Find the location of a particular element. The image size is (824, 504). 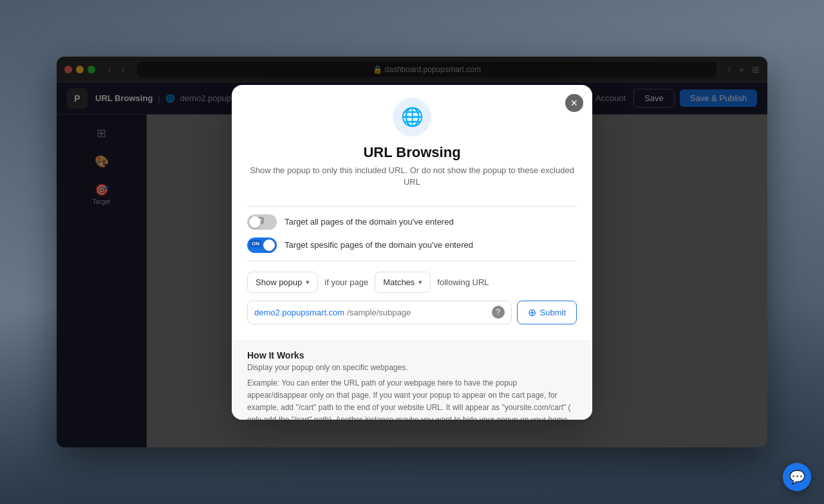

toggle-specific-pages: ON is located at coordinates (262, 245).